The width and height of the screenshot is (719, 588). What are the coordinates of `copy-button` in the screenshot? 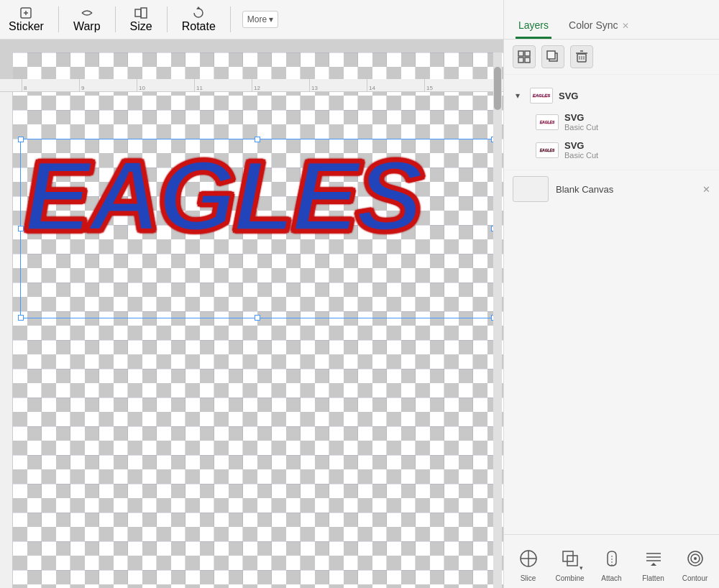 It's located at (553, 57).